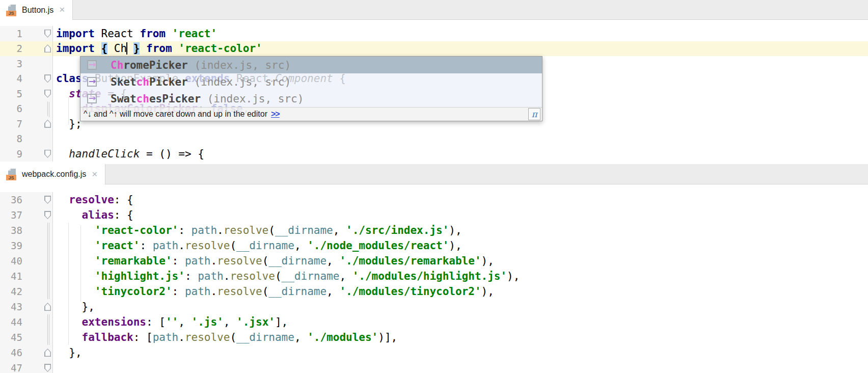  Describe the element at coordinates (26, 154) in the screenshot. I see `gutter: 9` at that location.